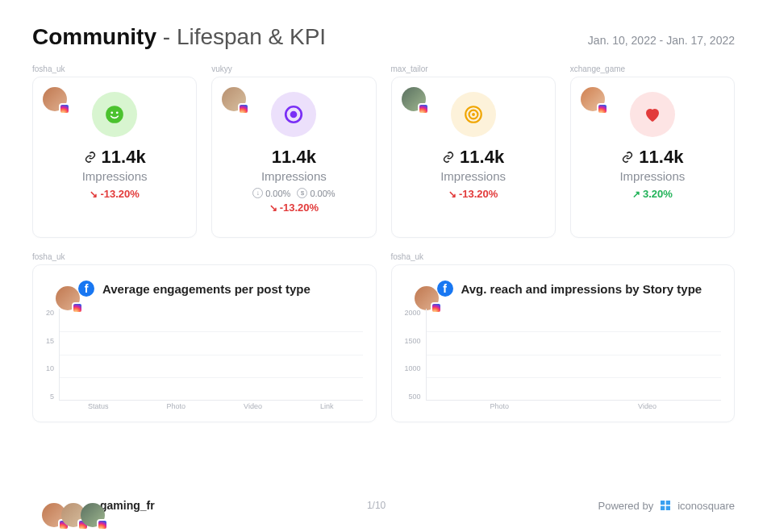 The width and height of the screenshot is (767, 532). I want to click on chart-plot: StatusPhotoVideoLink, so click(211, 361).